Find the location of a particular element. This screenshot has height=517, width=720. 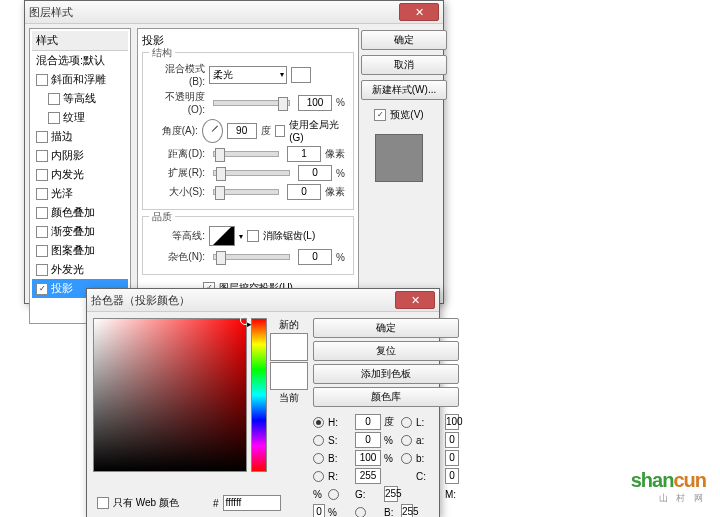

global-light-checkbox is located at coordinates (280, 131).